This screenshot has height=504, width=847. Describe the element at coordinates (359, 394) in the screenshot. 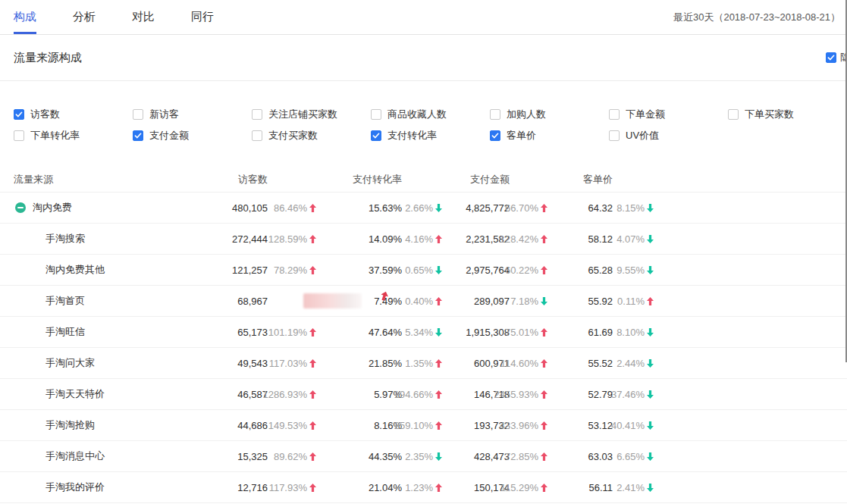

I see `metric-value: 5.97%` at that location.